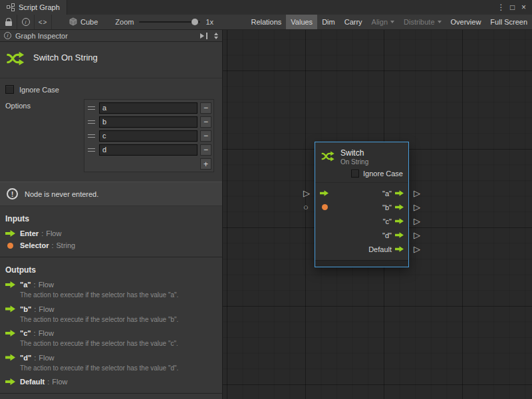 This screenshot has width=532, height=399. I want to click on tab-label: Script Graph, so click(39, 7).